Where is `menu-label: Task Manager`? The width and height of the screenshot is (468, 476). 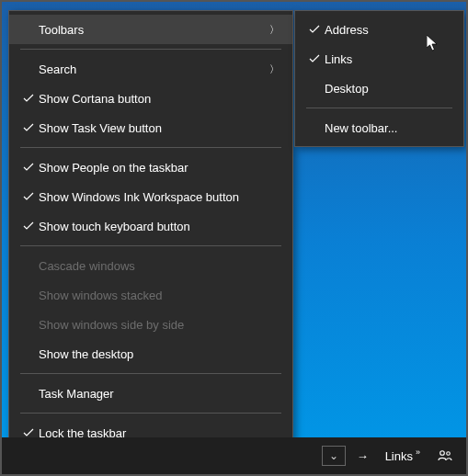 menu-label: Task Manager is located at coordinates (159, 393).